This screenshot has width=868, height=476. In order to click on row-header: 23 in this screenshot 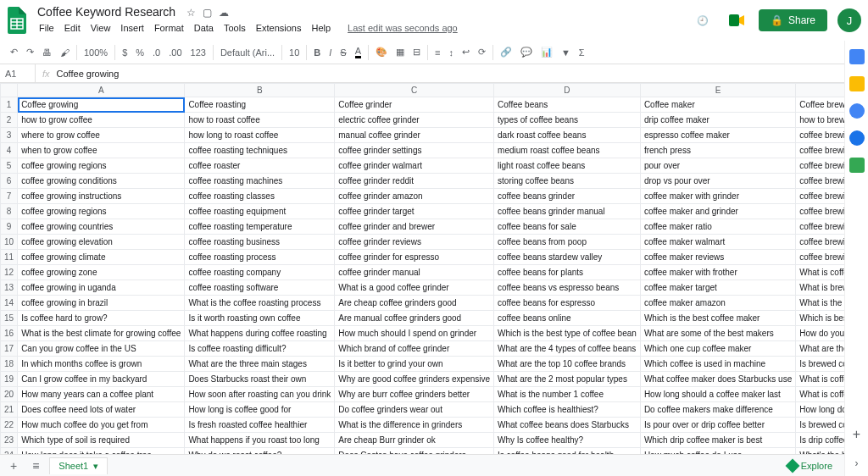, I will do `click(9, 440)`.